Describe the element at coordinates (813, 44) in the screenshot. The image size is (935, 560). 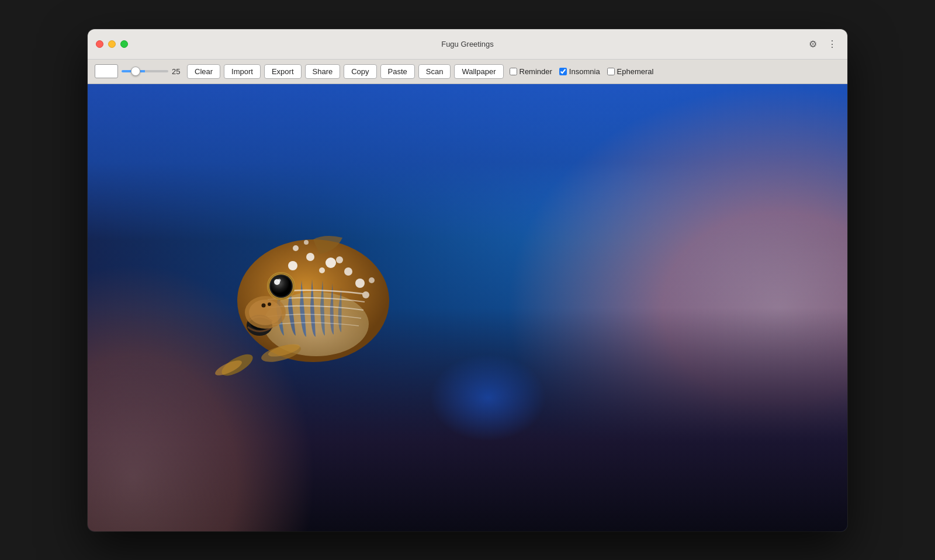
I see `gear-icon: ⚙` at that location.